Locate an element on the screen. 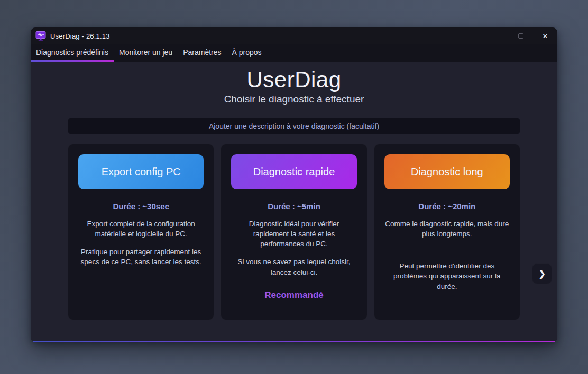 The width and height of the screenshot is (588, 374). tab-label: Monitorer un jeu is located at coordinates (146, 52).